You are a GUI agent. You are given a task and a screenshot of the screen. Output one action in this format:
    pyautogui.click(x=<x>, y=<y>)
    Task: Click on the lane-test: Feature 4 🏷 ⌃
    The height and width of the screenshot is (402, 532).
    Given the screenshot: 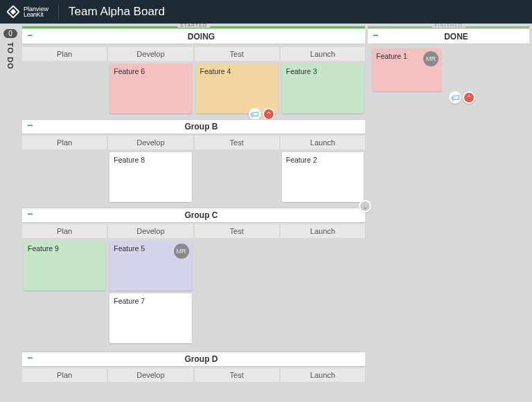 What is the action you would take?
    pyautogui.click(x=237, y=90)
    